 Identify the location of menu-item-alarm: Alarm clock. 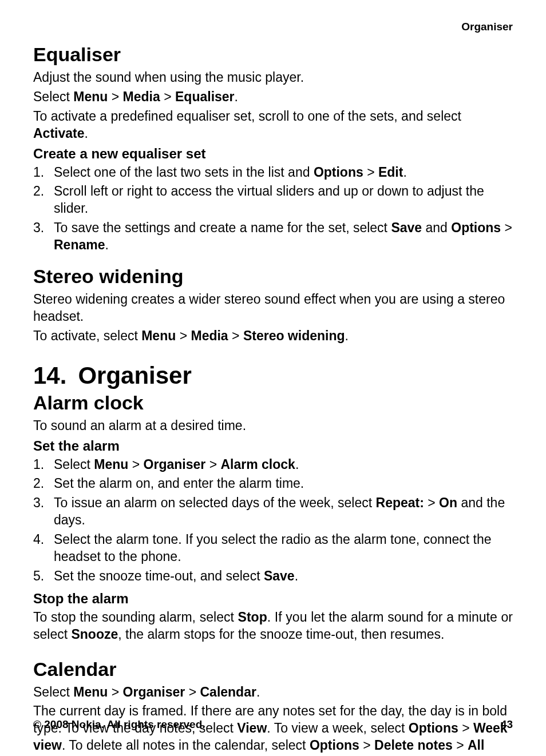
(258, 464).